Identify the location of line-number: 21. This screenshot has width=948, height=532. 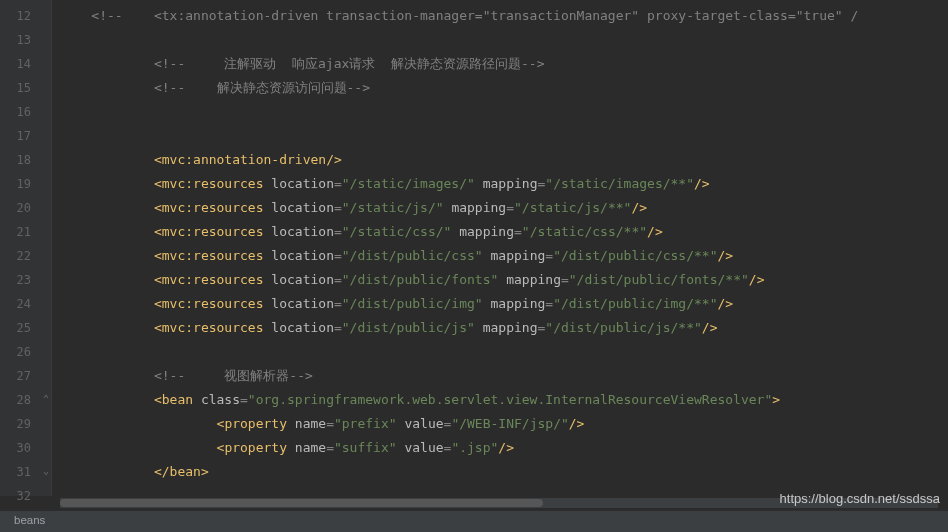
(26, 232).